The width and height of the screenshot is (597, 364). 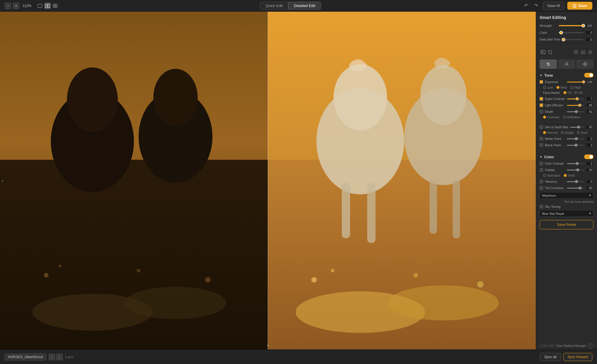 What do you see at coordinates (541, 157) in the screenshot?
I see `color-triangle: ▼` at bounding box center [541, 157].